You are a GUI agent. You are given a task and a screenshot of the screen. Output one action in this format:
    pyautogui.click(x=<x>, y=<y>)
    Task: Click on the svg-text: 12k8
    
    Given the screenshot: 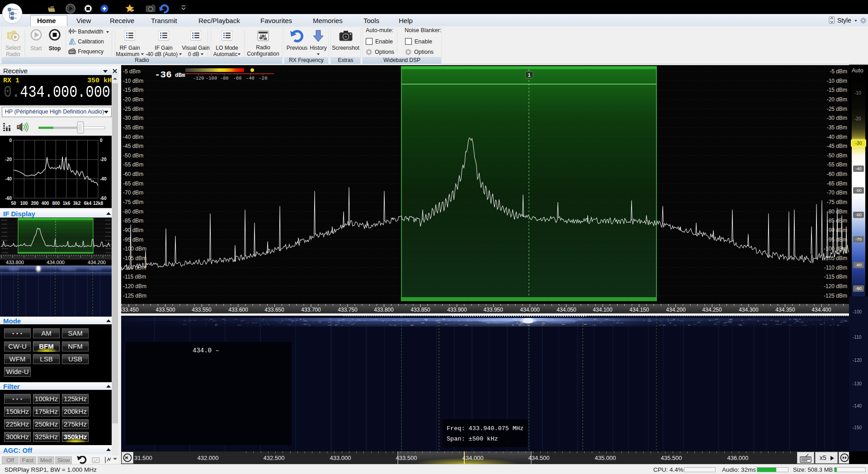 What is the action you would take?
    pyautogui.click(x=99, y=204)
    